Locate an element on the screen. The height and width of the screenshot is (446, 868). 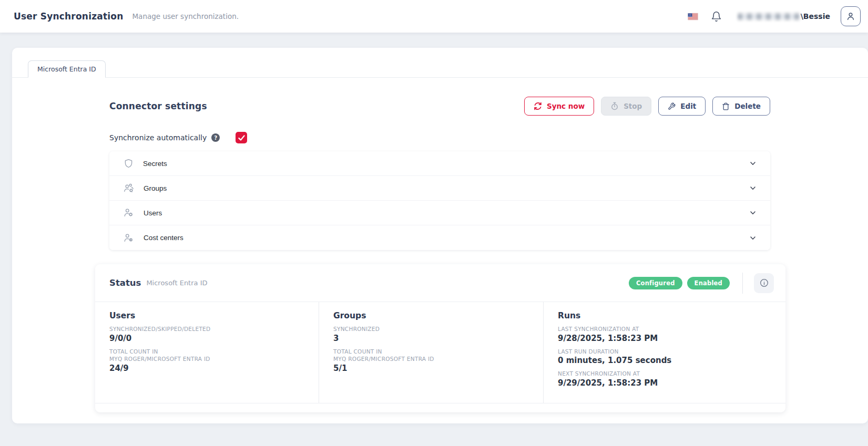
info-icon is located at coordinates (764, 283).